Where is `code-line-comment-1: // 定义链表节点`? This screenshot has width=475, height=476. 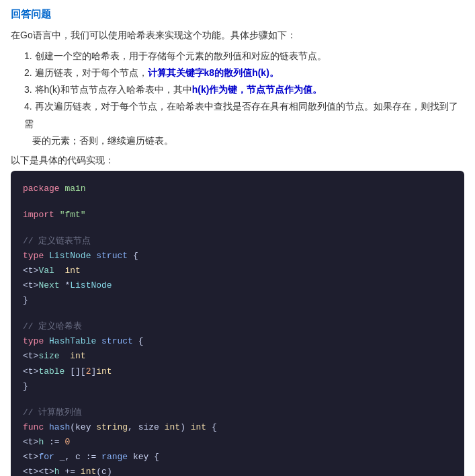
code-line-comment-1: // 定义链表节点 is located at coordinates (238, 241).